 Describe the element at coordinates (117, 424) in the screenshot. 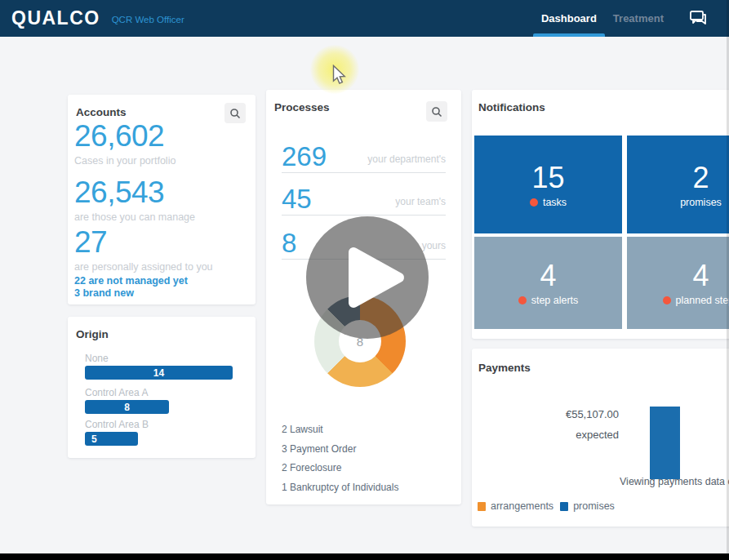

I see `bar-label: Control Area B` at that location.